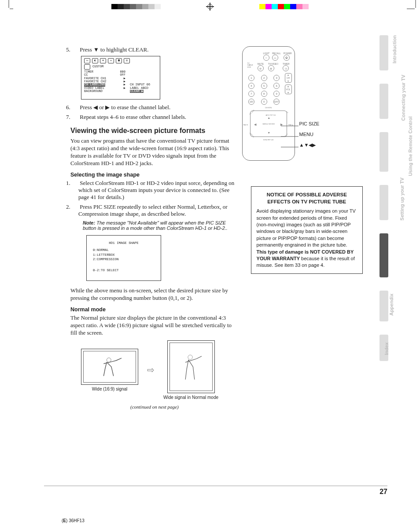 The width and height of the screenshot is (420, 531). I want to click on callout-arrows: ▲▼◀▶, so click(308, 145).